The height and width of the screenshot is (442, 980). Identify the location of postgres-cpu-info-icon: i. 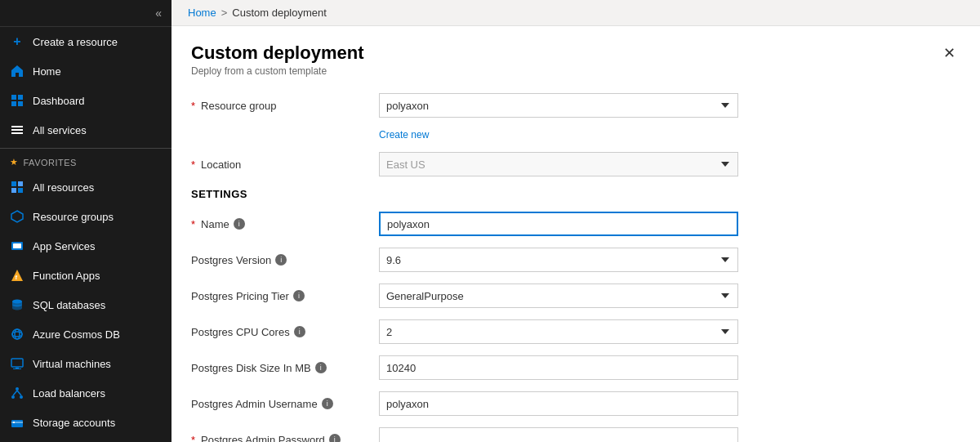
(300, 332).